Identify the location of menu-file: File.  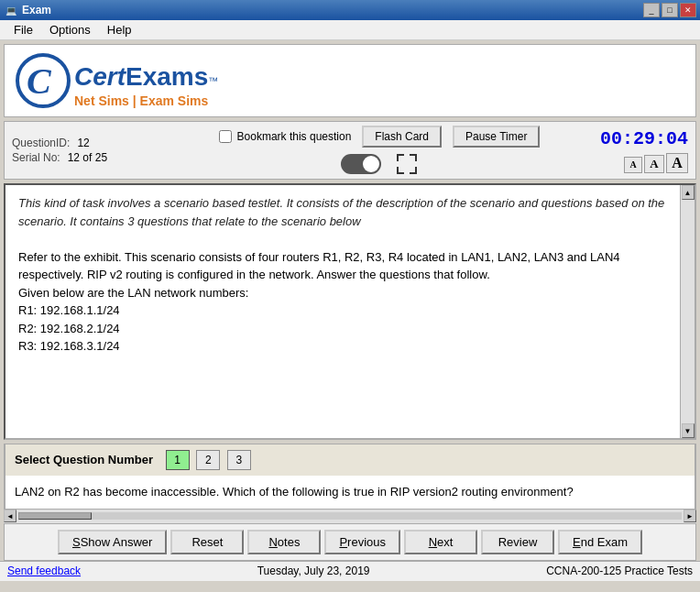
(24, 29).